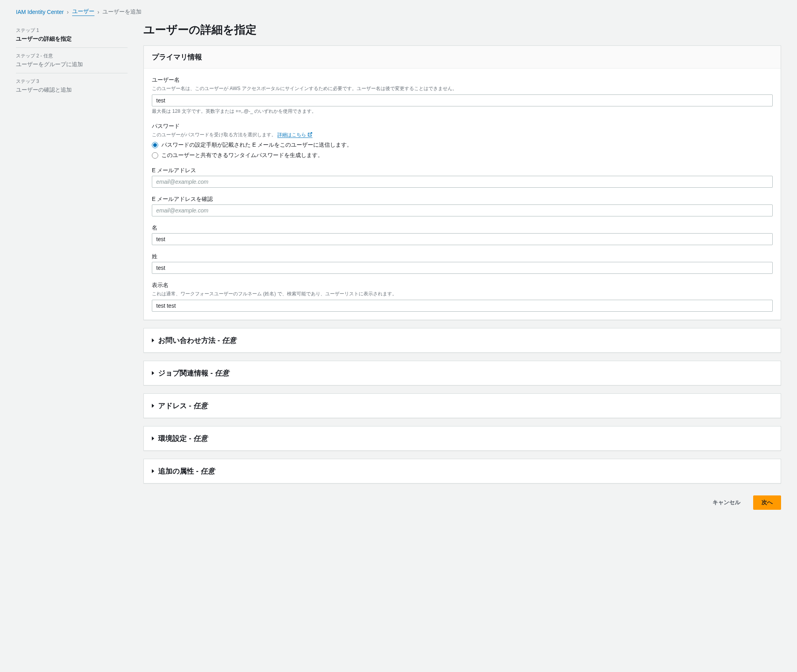 The height and width of the screenshot is (672, 797). I want to click on step-title: ユーザーの確認と追加, so click(72, 90).